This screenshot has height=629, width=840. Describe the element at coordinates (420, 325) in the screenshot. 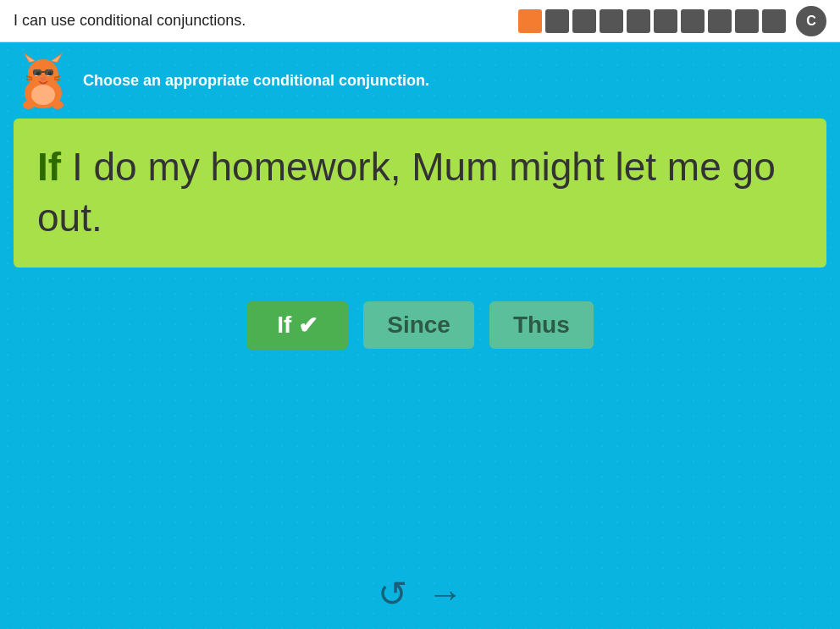

I see `answers-area: If✔SinceThus` at that location.